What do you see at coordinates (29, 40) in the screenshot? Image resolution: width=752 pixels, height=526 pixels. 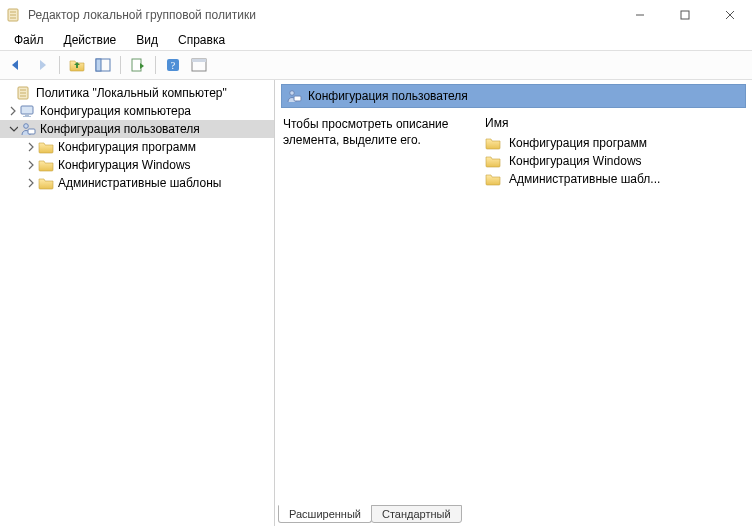 I see `menu-file: Файл` at bounding box center [29, 40].